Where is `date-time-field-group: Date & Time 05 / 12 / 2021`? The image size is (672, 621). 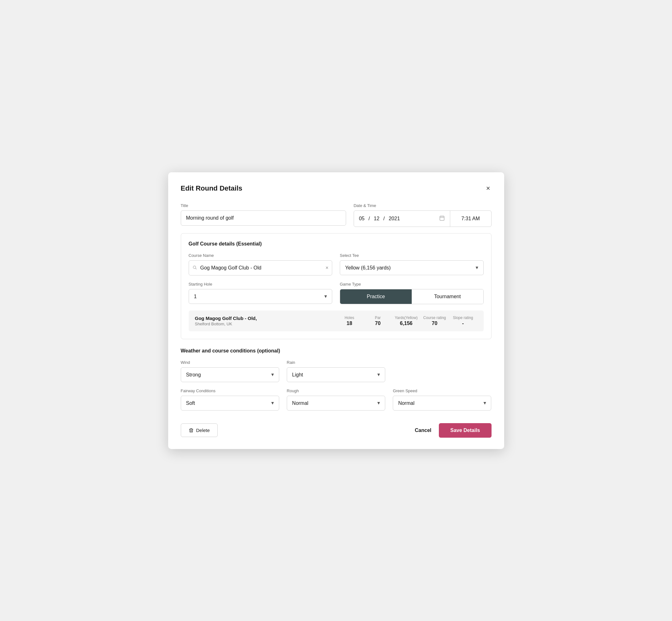
date-time-field-group: Date & Time 05 / 12 / 2021 is located at coordinates (423, 215).